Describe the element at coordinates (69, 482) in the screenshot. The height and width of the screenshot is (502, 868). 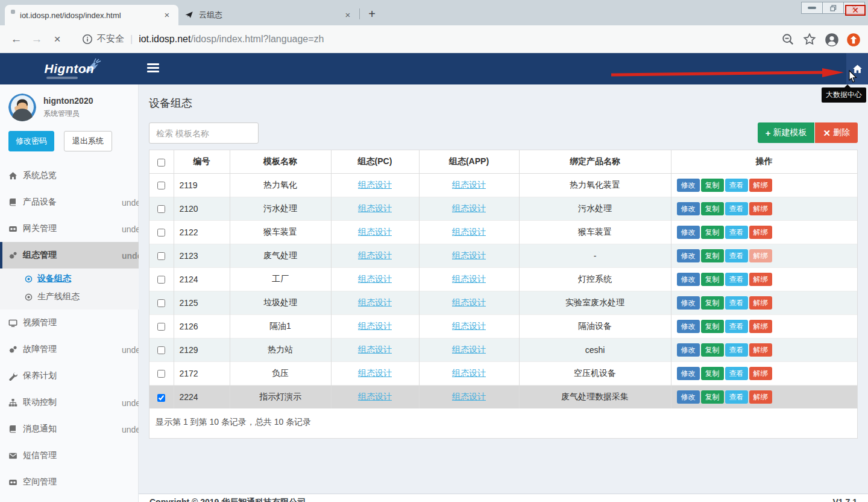
I see `sidebar-item: 空间管理` at that location.